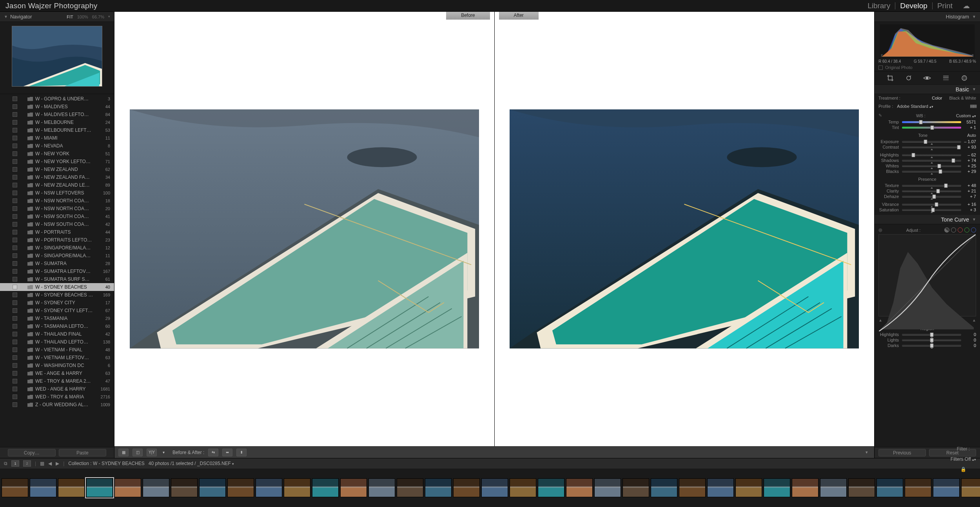  What do you see at coordinates (890, 78) in the screenshot?
I see `crop-tool-icon` at bounding box center [890, 78].